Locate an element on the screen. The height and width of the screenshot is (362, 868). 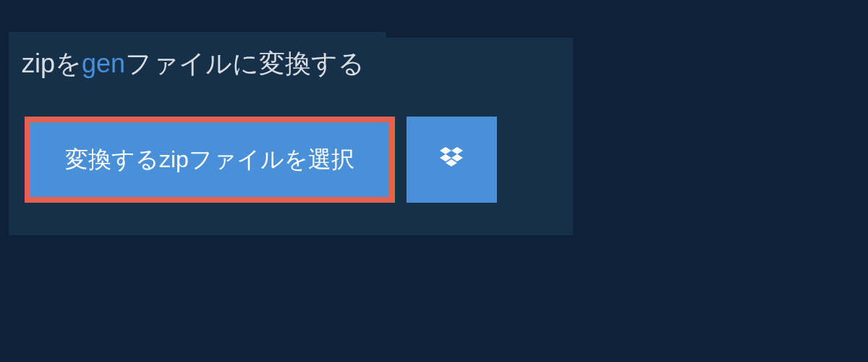
select-file-label: 変換するzipファイルを選択 is located at coordinates (210, 159).